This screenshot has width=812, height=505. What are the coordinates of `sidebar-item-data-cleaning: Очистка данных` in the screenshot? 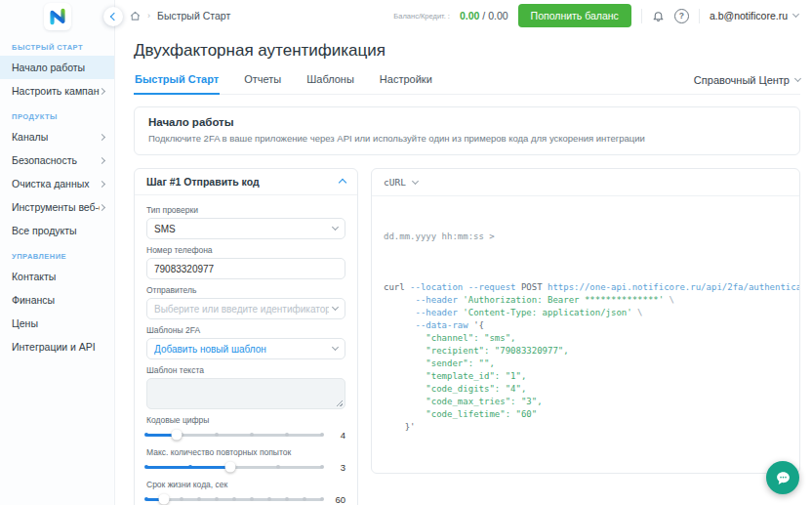 It's located at (57, 184).